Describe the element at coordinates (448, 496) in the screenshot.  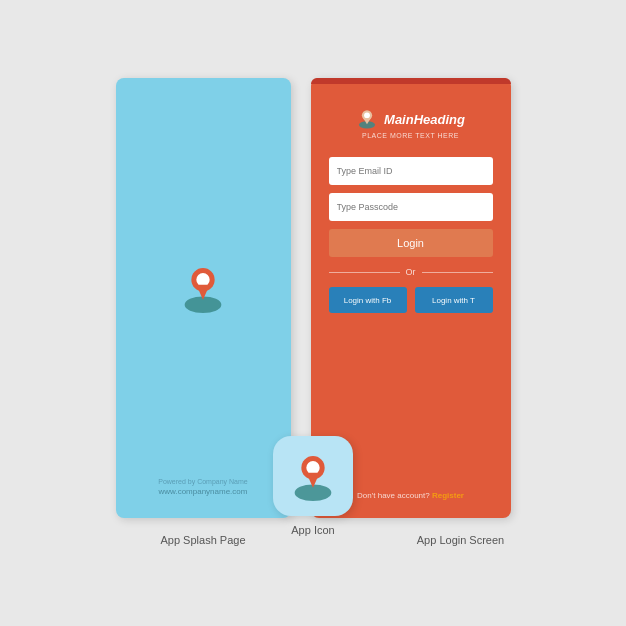
I see `register-link: Register` at that location.